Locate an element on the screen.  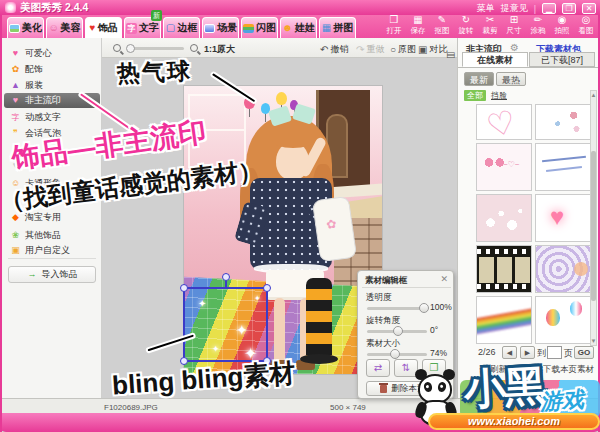
flower-icon: ❀ is located at coordinates (16, 236).